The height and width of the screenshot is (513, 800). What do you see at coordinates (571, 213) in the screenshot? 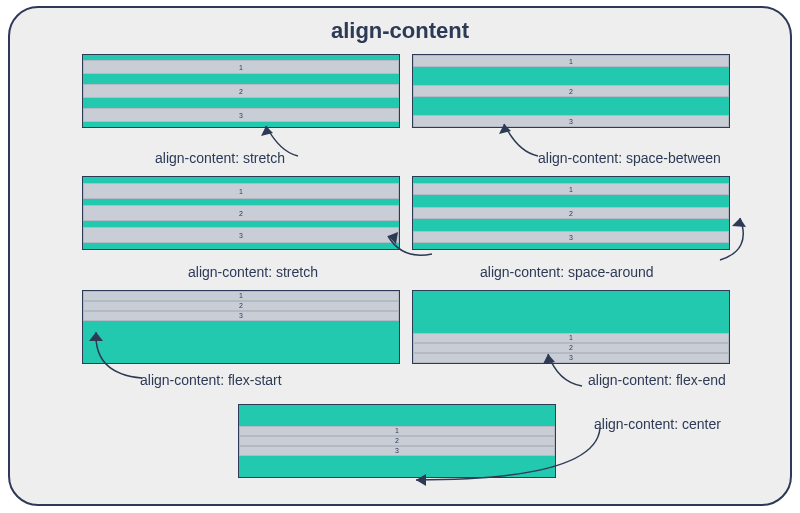
I see `demo-space-around: 1 2 3` at bounding box center [571, 213].